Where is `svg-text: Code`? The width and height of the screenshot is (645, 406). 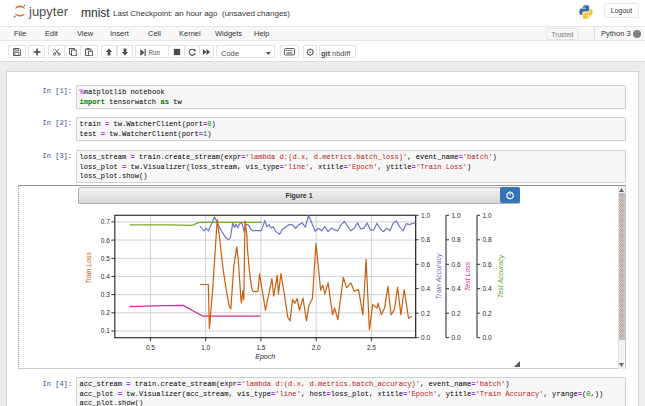 svg-text: Code is located at coordinates (230, 54).